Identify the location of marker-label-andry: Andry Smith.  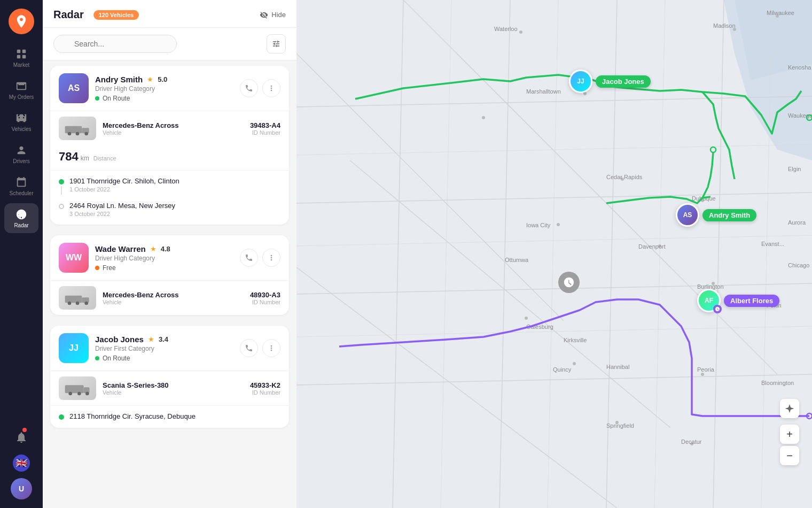
(730, 215).